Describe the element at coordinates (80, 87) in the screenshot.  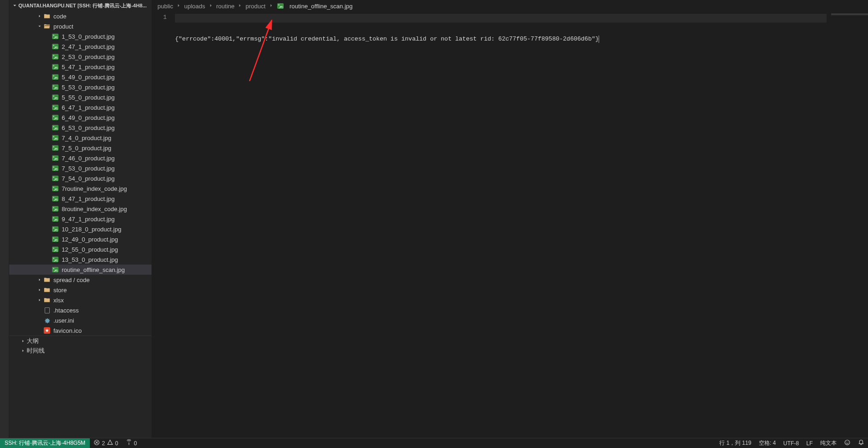
I see `file-item: 5_53_0_product.jpg` at that location.